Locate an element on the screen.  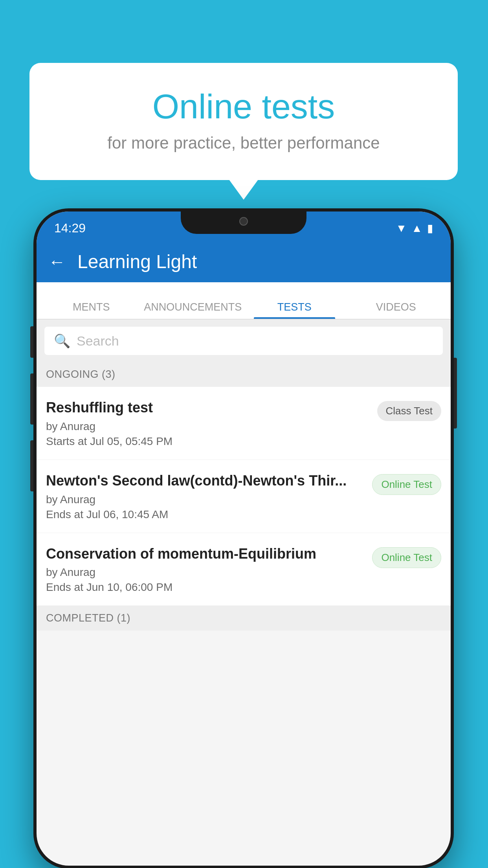
test-name: Reshuffling test is located at coordinates (207, 408).